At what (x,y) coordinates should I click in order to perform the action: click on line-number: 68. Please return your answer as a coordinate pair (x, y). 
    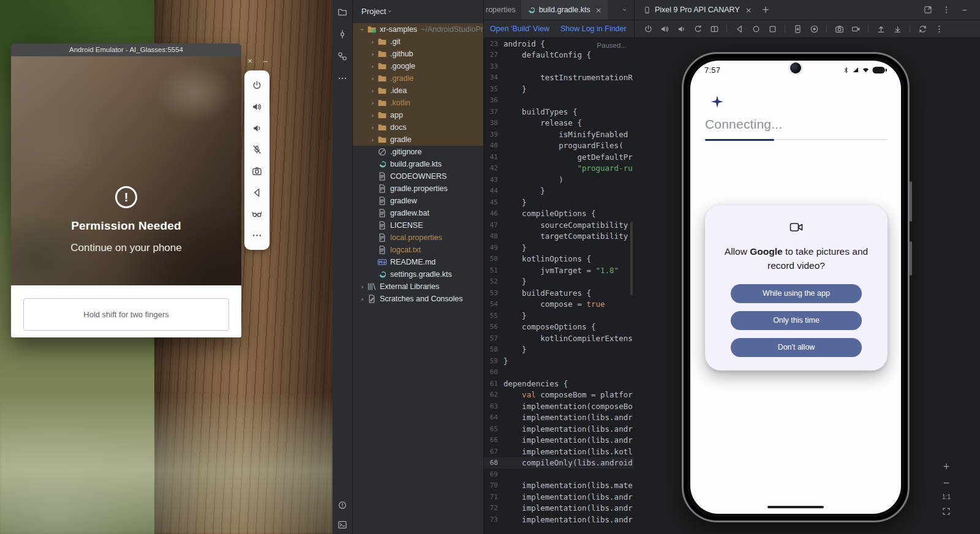
    Looking at the image, I should click on (494, 463).